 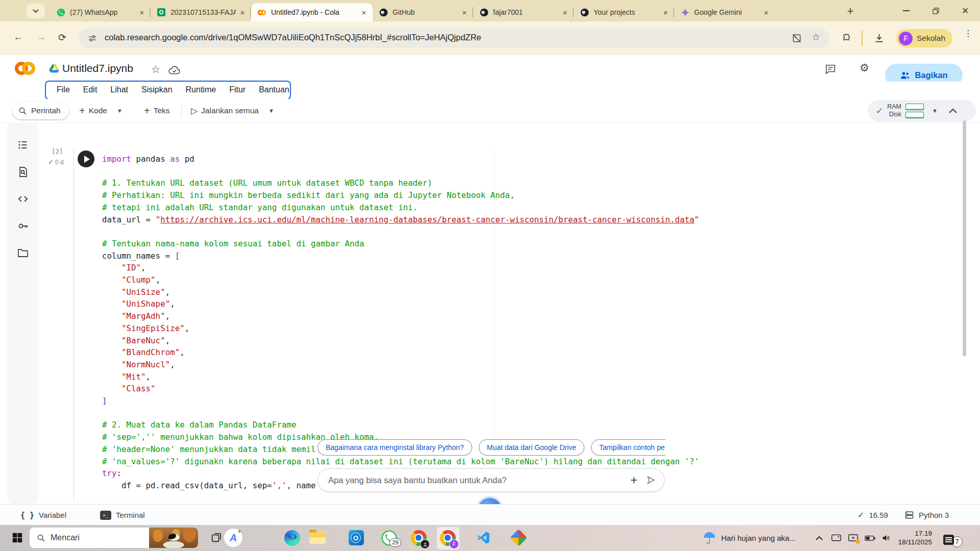 What do you see at coordinates (237, 90) in the screenshot?
I see `menu-fitur: Fitur` at bounding box center [237, 90].